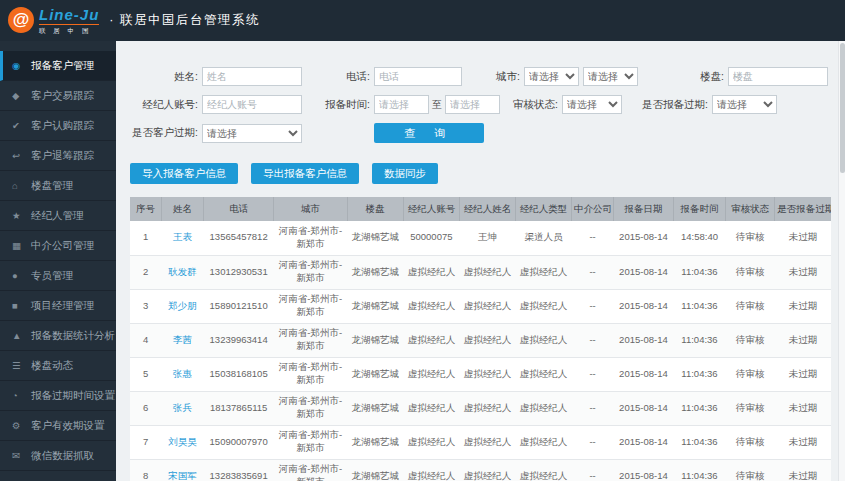 This screenshot has width=845, height=481. Describe the element at coordinates (58, 261) in the screenshot. I see `sidebar: ◉报备客户管理◆客户交易跟踪✔客户认购跟踪↩客户退筹跟踪⌂楼盘管理★经纪人管理▦…` at that location.